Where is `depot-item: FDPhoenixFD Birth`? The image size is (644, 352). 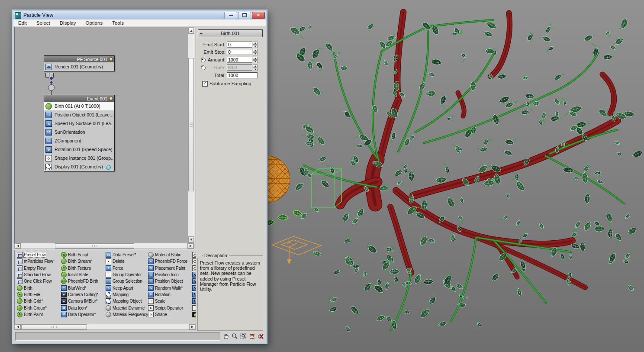
depot-item: FDPhoenixFD Birth is located at coordinates (82, 281).